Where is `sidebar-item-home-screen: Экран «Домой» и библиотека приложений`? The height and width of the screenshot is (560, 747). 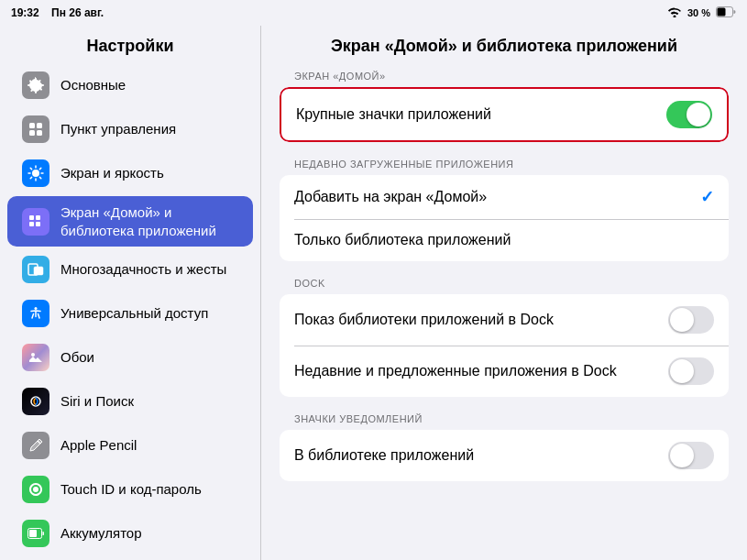
sidebar-item-home-screen: Экран «Домой» и библиотека приложений is located at coordinates (130, 222).